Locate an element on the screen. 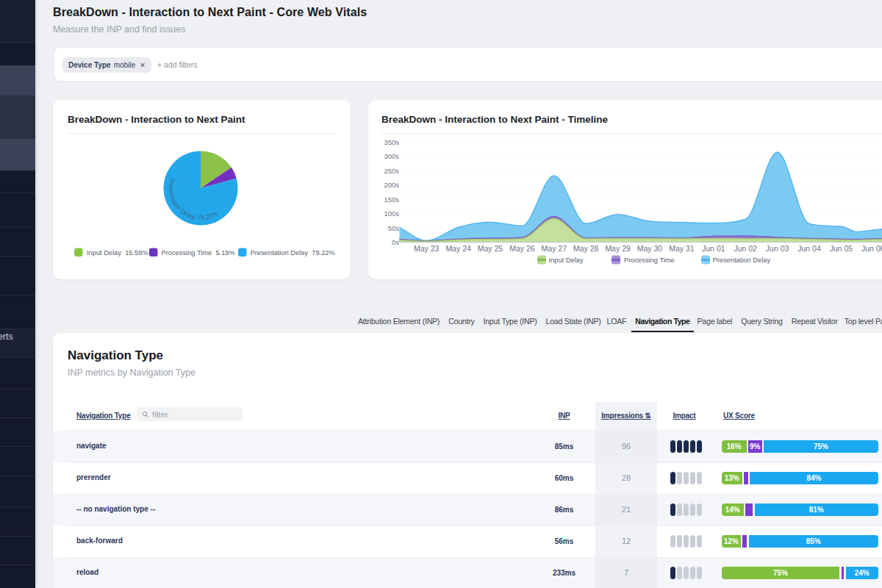 The height and width of the screenshot is (588, 882). svg-text: May 31 is located at coordinates (682, 248).